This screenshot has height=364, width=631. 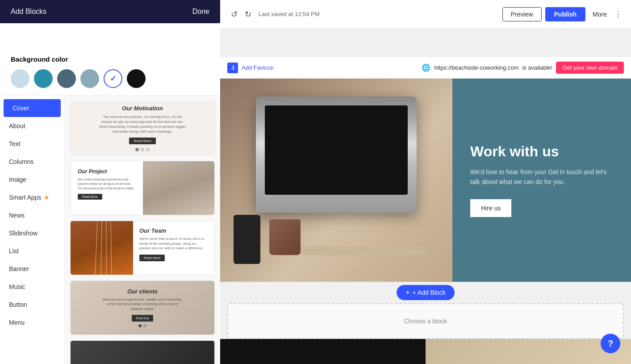 What do you see at coordinates (32, 269) in the screenshot?
I see `sidebar-item-banner: Banner` at bounding box center [32, 269].